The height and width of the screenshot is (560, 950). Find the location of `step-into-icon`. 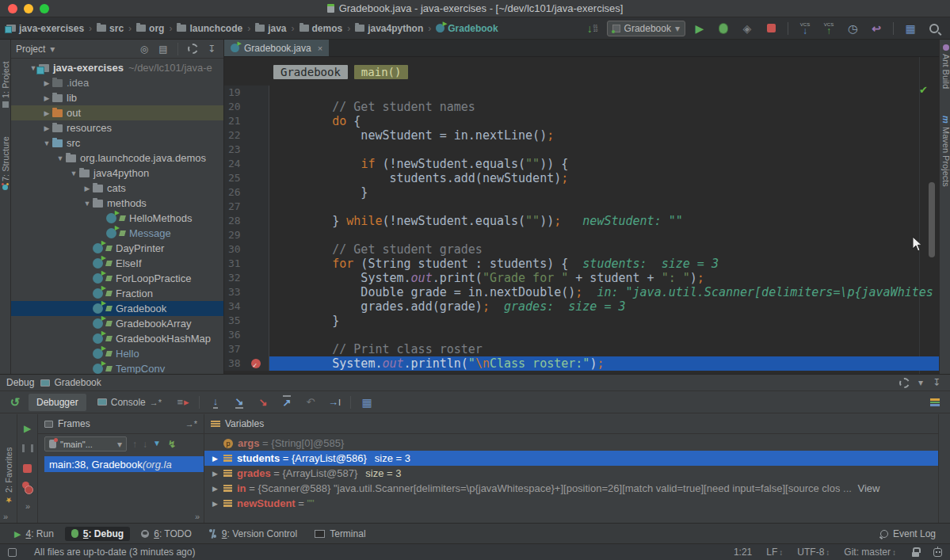

step-into-icon is located at coordinates (239, 402).